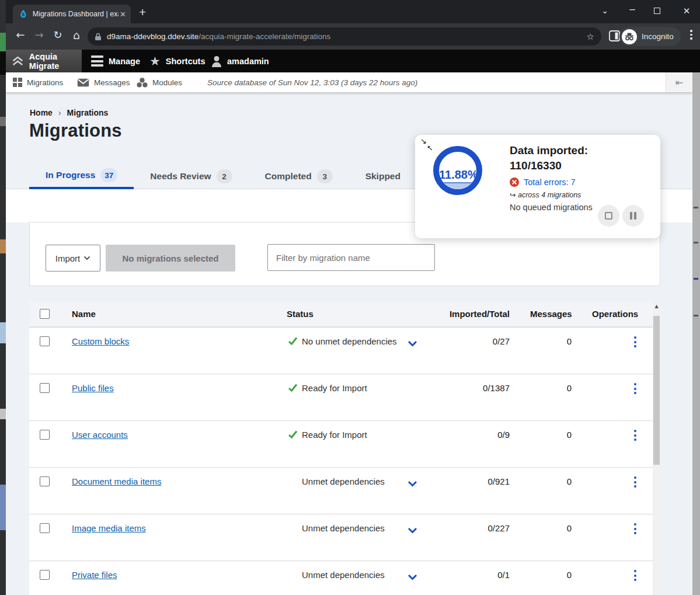 Image resolution: width=700 pixels, height=595 pixels. Describe the element at coordinates (20, 35) in the screenshot. I see `back-button: ←` at that location.